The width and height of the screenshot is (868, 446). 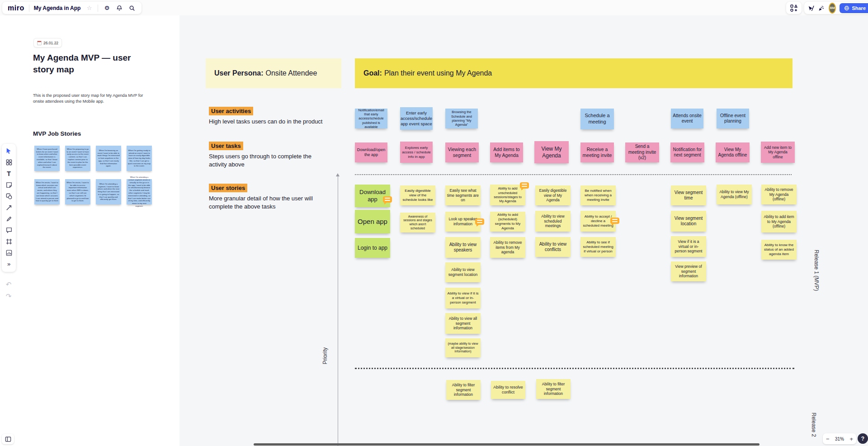 What do you see at coordinates (228, 188) in the screenshot?
I see `section-label: User stories` at bounding box center [228, 188].